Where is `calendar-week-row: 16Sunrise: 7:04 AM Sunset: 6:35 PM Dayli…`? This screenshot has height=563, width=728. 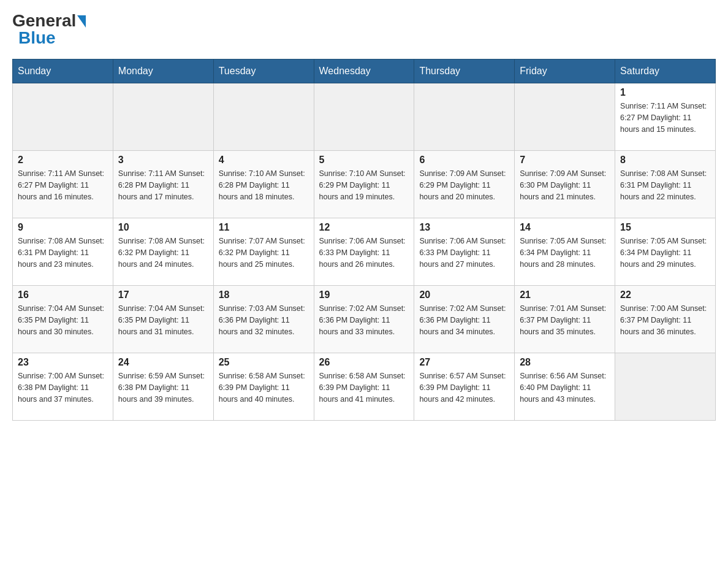 calendar-week-row: 16Sunrise: 7:04 AM Sunset: 6:35 PM Dayli… is located at coordinates (364, 320).